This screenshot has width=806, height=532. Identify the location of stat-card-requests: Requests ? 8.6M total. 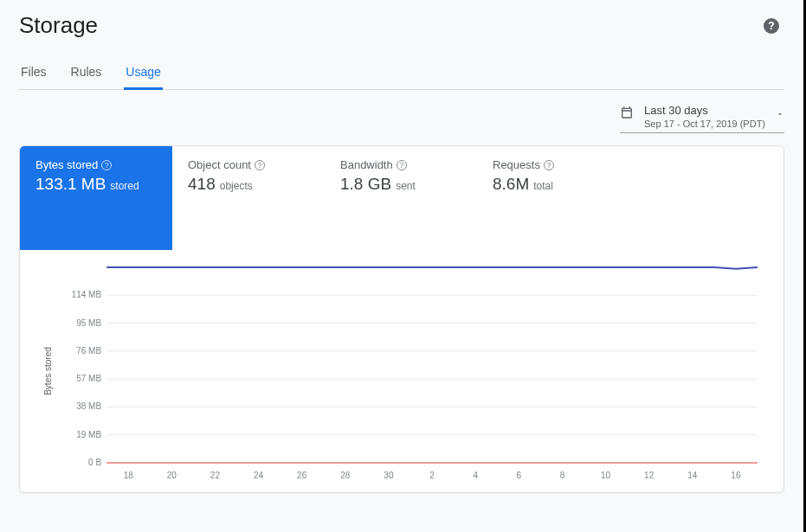
(553, 198).